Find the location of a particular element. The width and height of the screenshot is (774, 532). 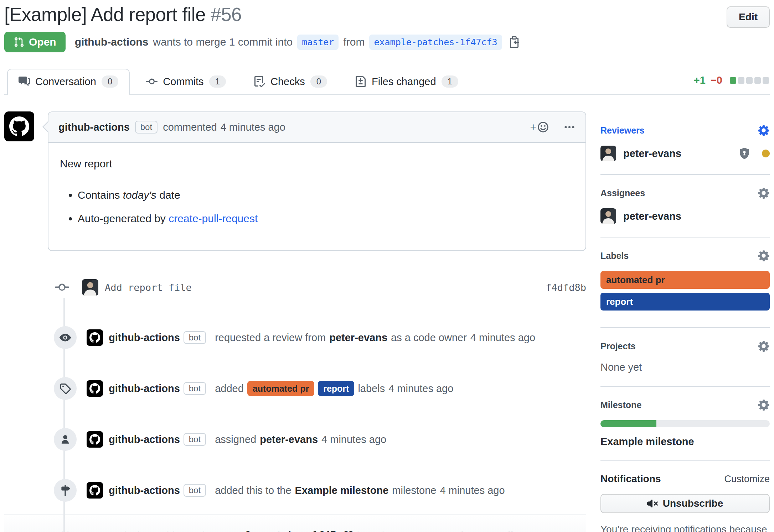

notifications-heading-row: Notifications Customize is located at coordinates (685, 479).